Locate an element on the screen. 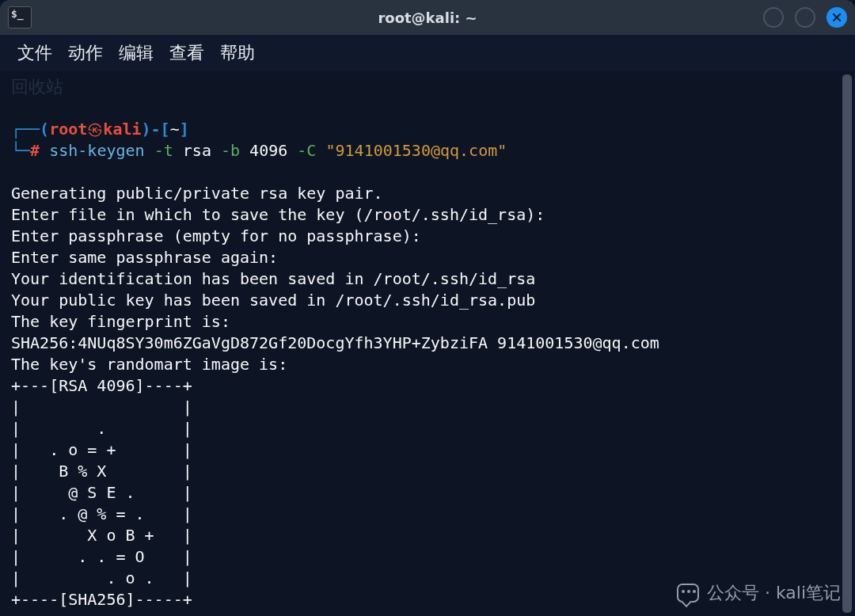 The image size is (855, 616). app-icon: $_ is located at coordinates (20, 17).